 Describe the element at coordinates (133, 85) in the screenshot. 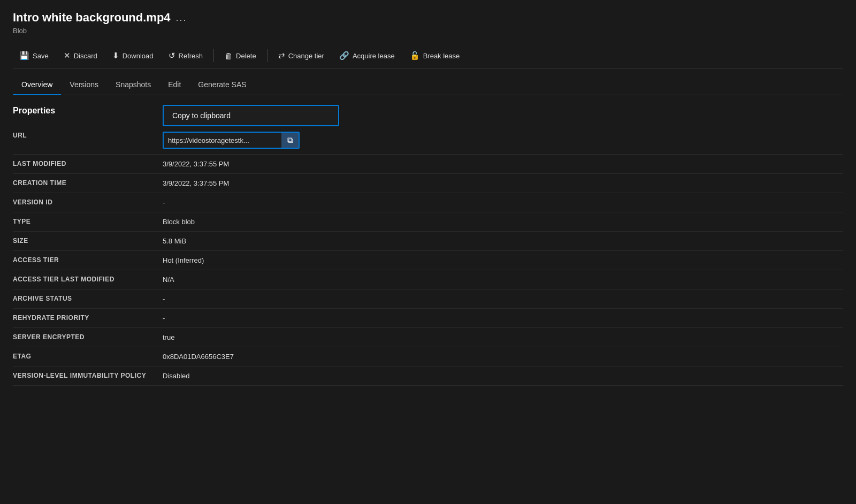

I see `tab-snapshots: Snapshots` at that location.